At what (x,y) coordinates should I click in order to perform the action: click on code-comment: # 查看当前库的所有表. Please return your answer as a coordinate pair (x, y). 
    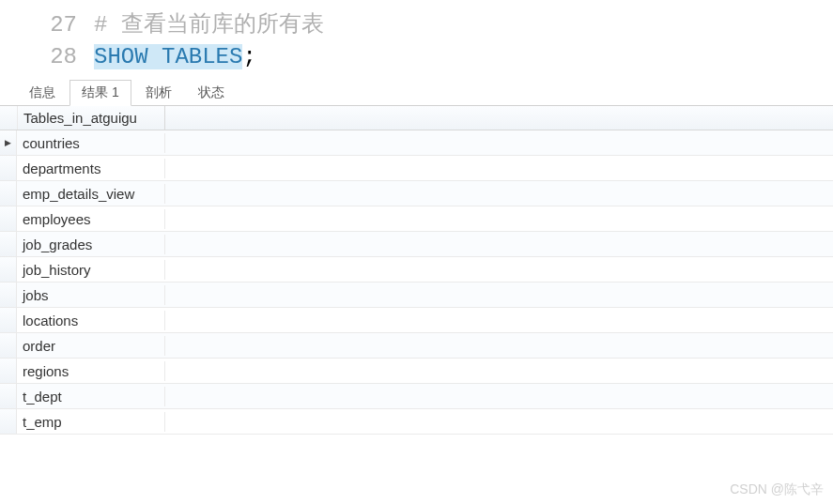
    Looking at the image, I should click on (208, 25).